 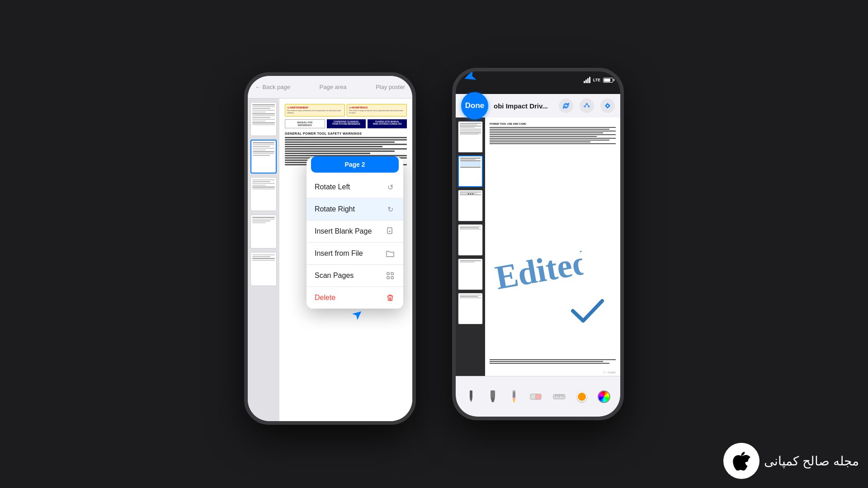 I want to click on color-wheel, so click(x=604, y=397).